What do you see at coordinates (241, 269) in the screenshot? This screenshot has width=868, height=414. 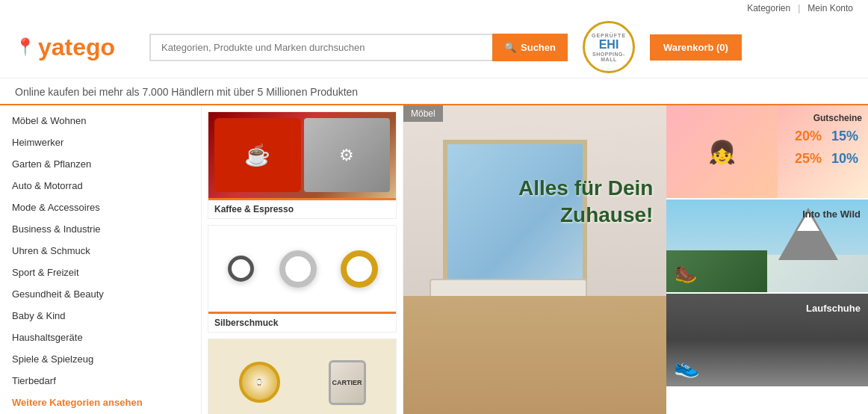 I see `pendant-circle` at bounding box center [241, 269].